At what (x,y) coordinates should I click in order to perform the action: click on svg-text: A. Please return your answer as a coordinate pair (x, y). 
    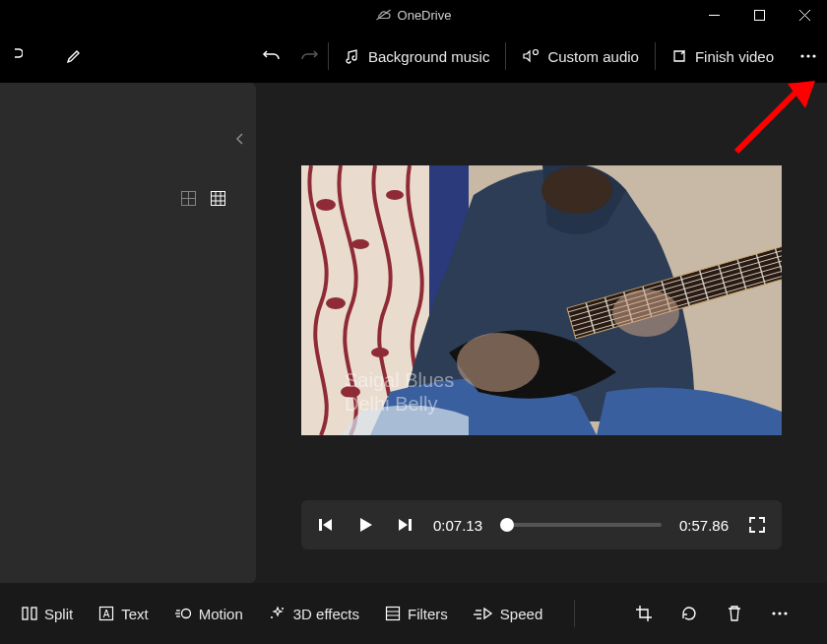
    Looking at the image, I should click on (106, 614).